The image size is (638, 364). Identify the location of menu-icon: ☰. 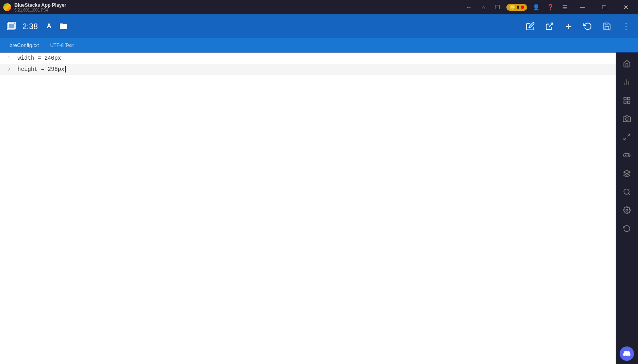
(565, 7).